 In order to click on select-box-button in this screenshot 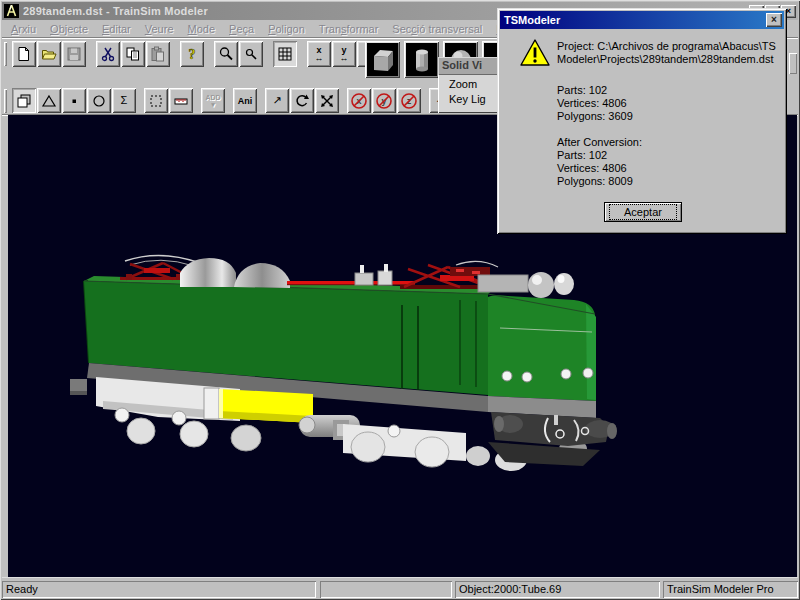, I will do `click(156, 100)`.